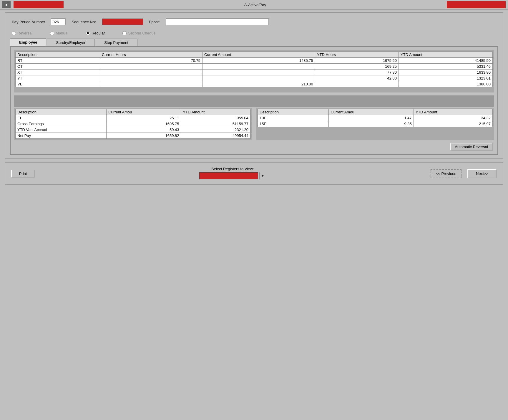 The image size is (508, 420). Describe the element at coordinates (259, 55) in the screenshot. I see `earnings-col-current-amount: Current Amount` at that location.